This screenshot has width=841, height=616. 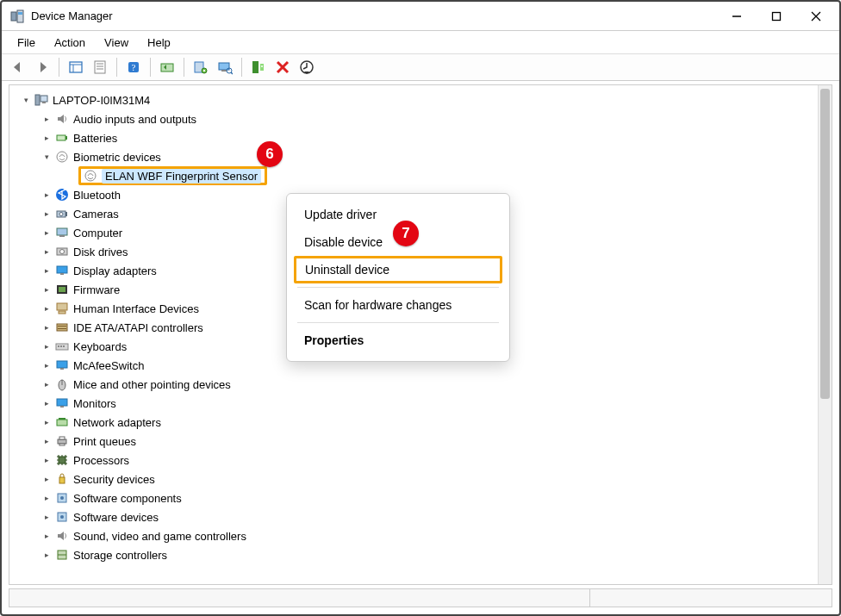 What do you see at coordinates (417, 498) in the screenshot?
I see `tree-category: ▸ Software components` at bounding box center [417, 498].